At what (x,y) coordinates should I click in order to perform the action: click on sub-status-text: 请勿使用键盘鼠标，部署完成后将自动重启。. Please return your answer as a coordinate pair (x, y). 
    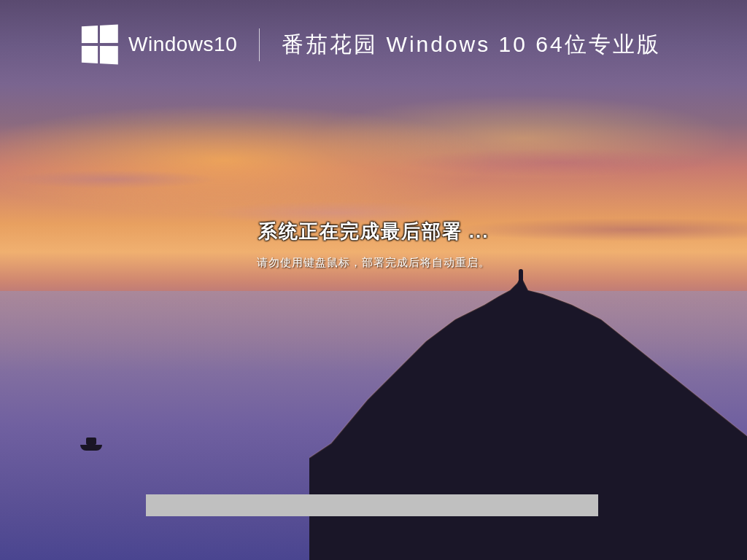
    Looking at the image, I should click on (374, 262).